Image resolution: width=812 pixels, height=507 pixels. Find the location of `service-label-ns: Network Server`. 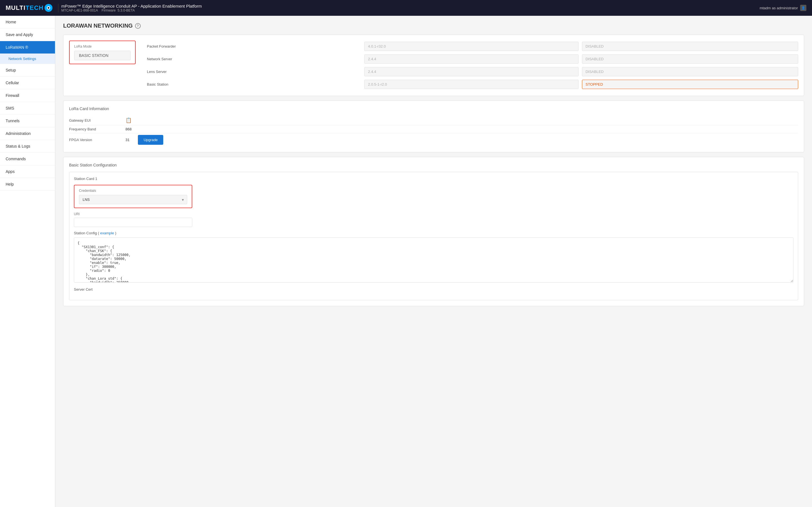

service-label-ns: Network Server is located at coordinates (255, 59).